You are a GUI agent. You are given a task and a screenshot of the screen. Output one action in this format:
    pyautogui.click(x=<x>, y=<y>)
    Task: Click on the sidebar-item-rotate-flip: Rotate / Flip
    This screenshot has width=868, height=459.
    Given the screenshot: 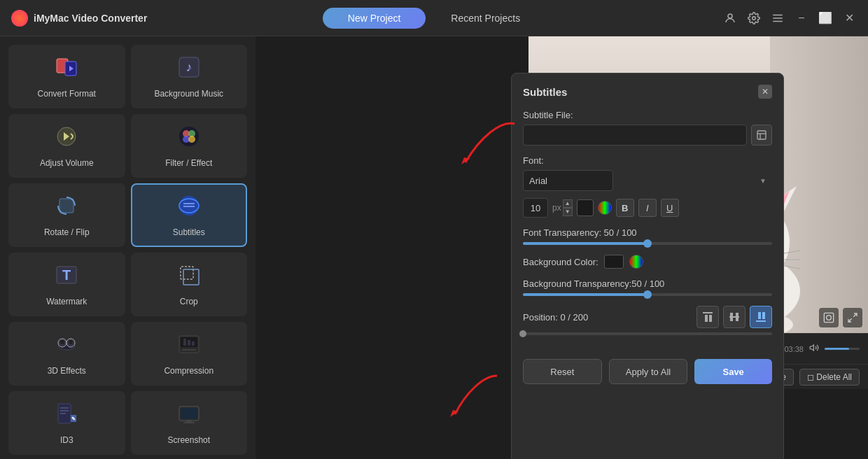 What is the action you would take?
    pyautogui.click(x=67, y=216)
    